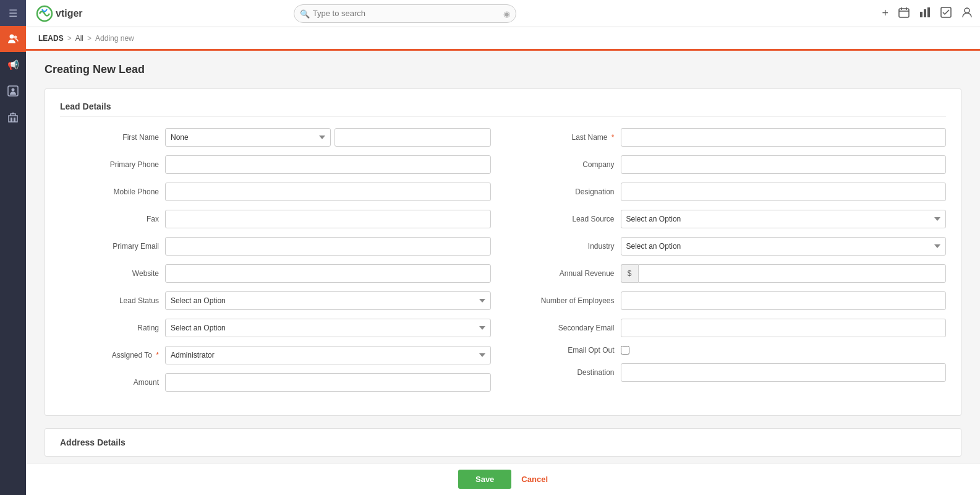 Image resolution: width=980 pixels, height=495 pixels. I want to click on annual-revenue-input, so click(793, 273).